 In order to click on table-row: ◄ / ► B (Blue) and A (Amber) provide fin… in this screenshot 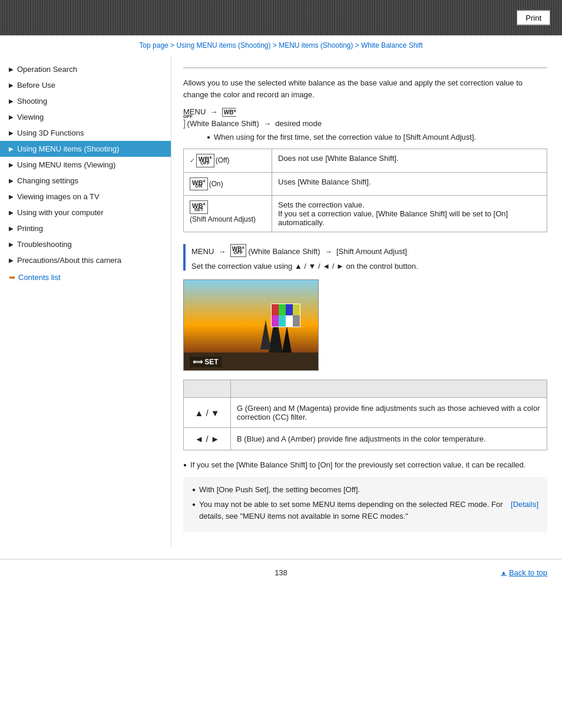, I will do `click(365, 439)`.